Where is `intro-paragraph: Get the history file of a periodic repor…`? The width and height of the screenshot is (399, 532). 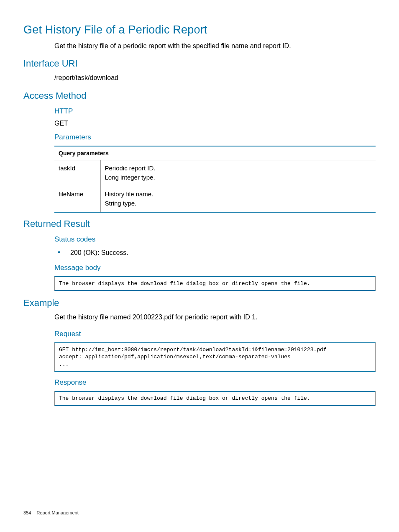
intro-paragraph: Get the history file of a periodic repor… is located at coordinates (215, 46).